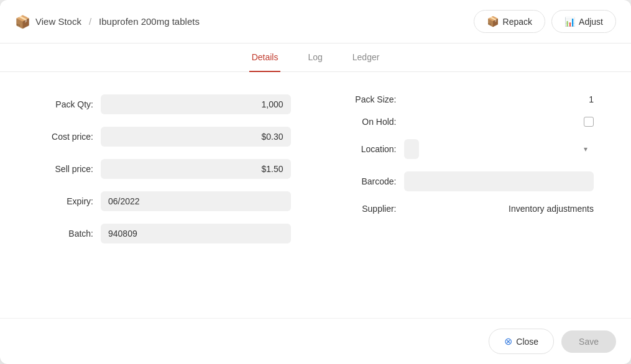 The width and height of the screenshot is (631, 364). I want to click on breadcrumb-item: Ibuprofen 200mg tablets, so click(149, 21).